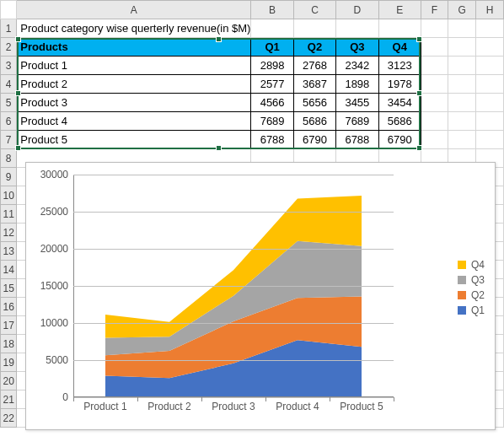 This screenshot has width=504, height=447. Describe the element at coordinates (8, 47) in the screenshot. I see `row-header-2: 2` at that location.